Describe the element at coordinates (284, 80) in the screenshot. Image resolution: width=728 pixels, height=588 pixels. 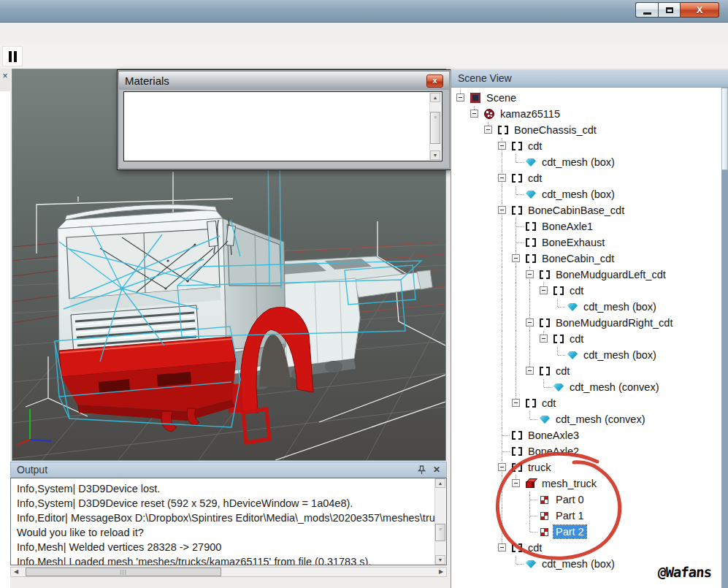
I see `materials-titlebar: Materials x` at that location.